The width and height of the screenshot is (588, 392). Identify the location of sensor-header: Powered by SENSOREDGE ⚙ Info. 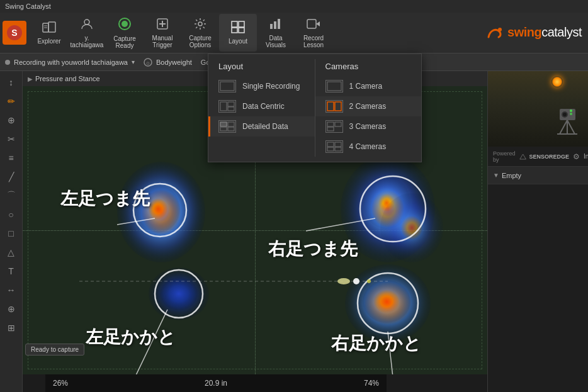
(538, 157).